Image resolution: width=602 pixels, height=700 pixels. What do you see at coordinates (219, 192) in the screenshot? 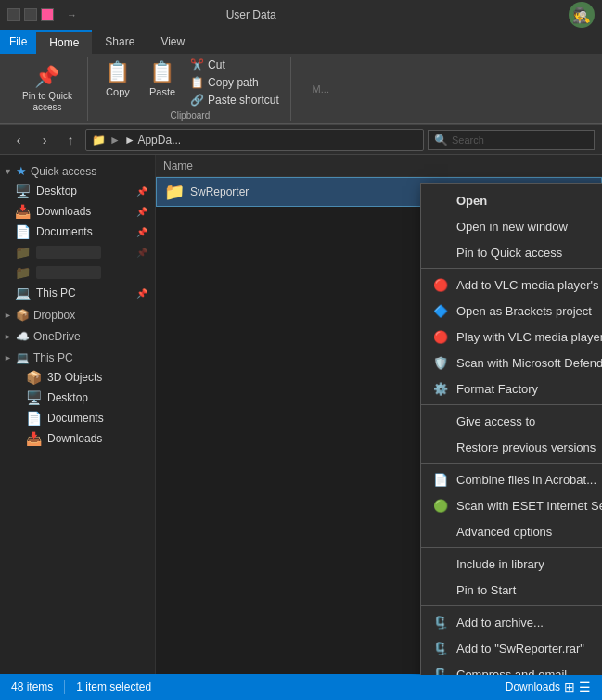
I see `swreporter-filename: SwReporter` at bounding box center [219, 192].